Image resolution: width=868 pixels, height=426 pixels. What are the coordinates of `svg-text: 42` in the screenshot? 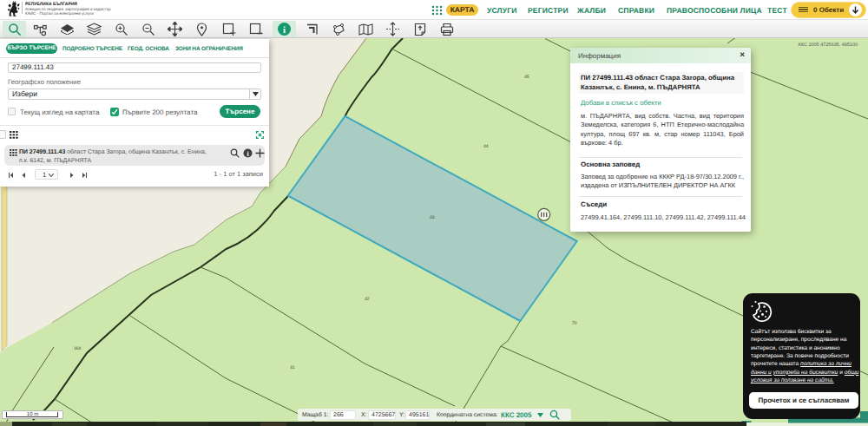 It's located at (367, 299).